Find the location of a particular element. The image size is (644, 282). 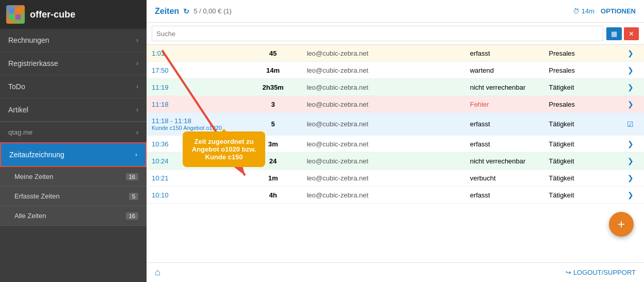

time-badge: ⏱ 14m is located at coordinates (584, 11).